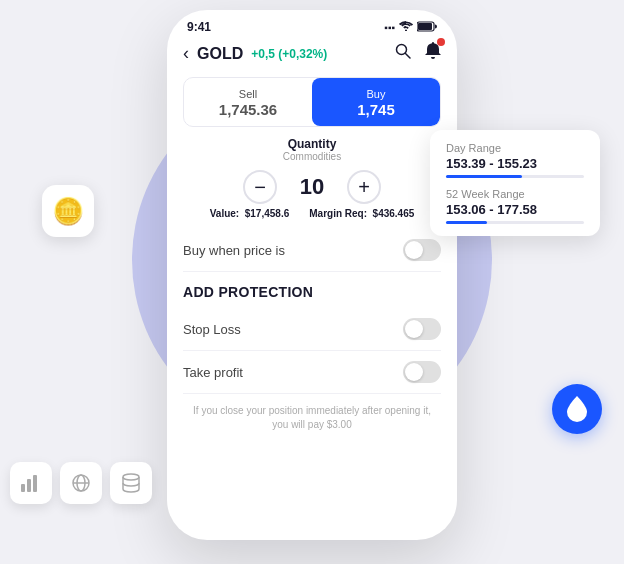 This screenshot has width=624, height=564. I want to click on notification-bell-icon, so click(433, 54).